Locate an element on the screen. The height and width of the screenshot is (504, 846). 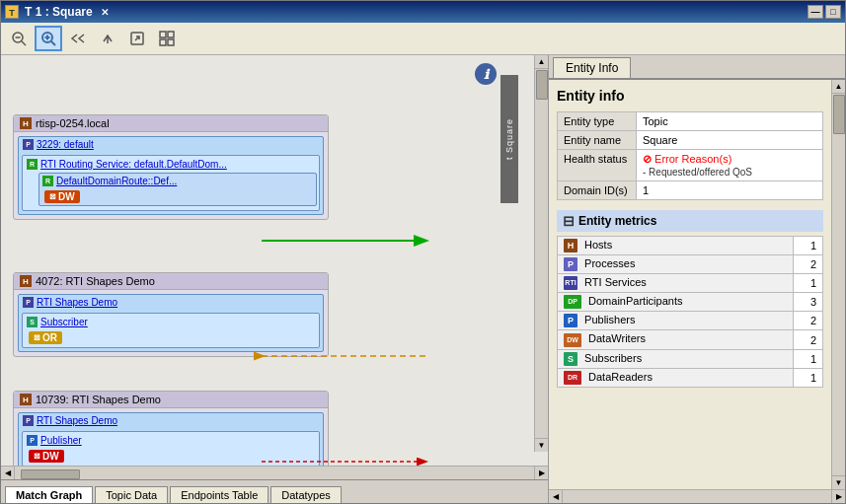
info-scroll-up: ▲ is located at coordinates (839, 87).